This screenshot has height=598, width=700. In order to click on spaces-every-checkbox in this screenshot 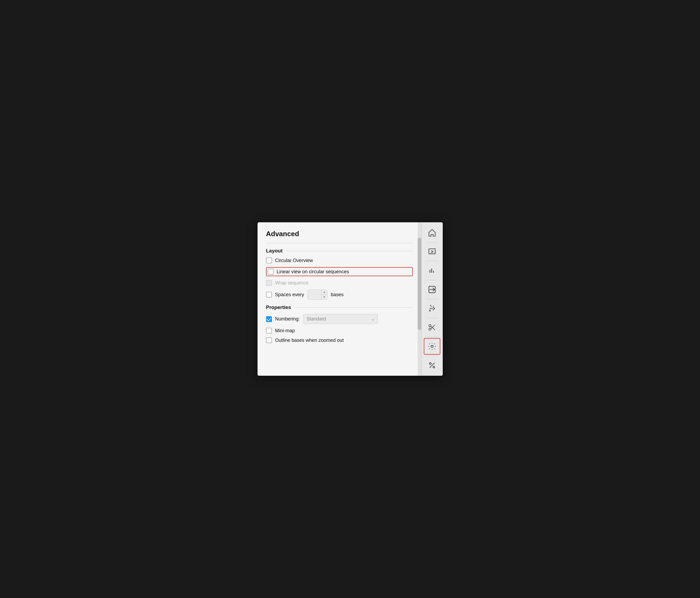, I will do `click(269, 295)`.